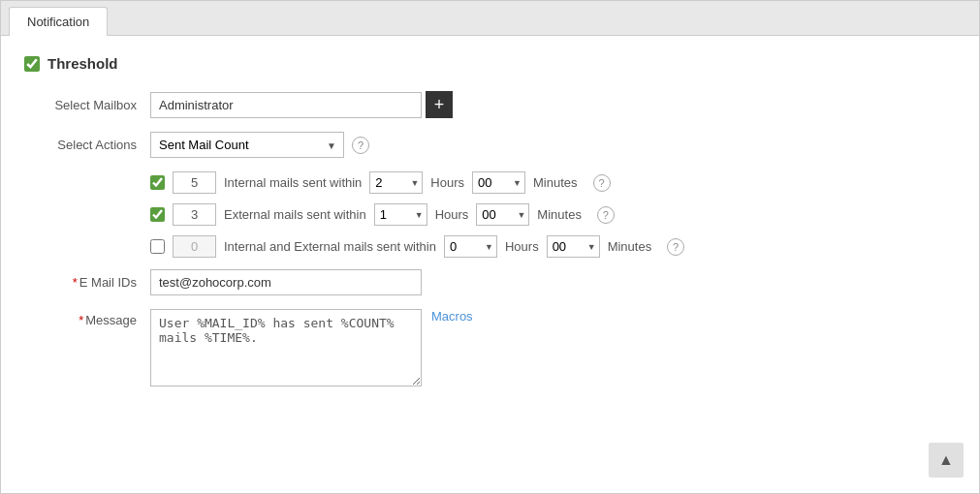  What do you see at coordinates (452, 215) in the screenshot?
I see `rule-external-hours-label: Hours` at bounding box center [452, 215].